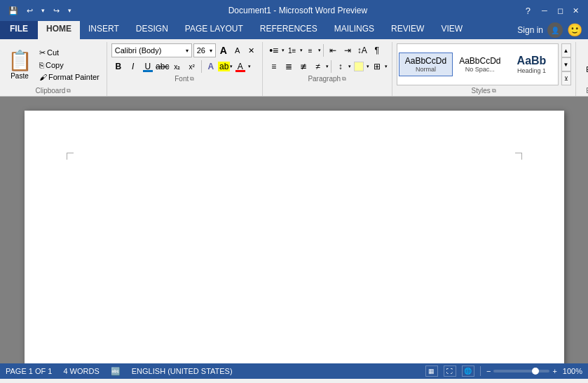  What do you see at coordinates (344, 79) in the screenshot?
I see `paragraph-expand-icon: ⧉` at bounding box center [344, 79].